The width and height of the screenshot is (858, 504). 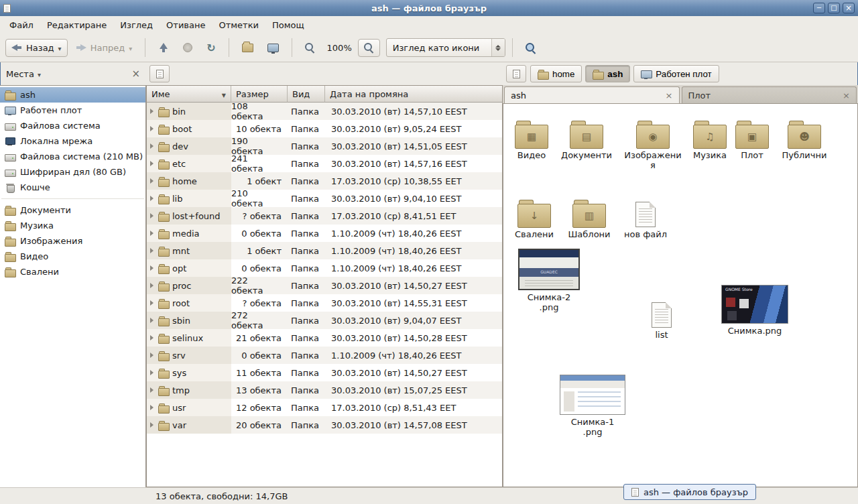 What do you see at coordinates (72, 141) in the screenshot?
I see `sidebar-item: Локална мрежа` at bounding box center [72, 141].